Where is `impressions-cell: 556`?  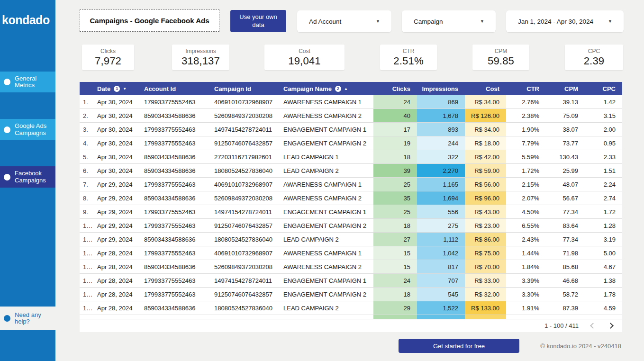
impressions-cell: 556 is located at coordinates (441, 212).